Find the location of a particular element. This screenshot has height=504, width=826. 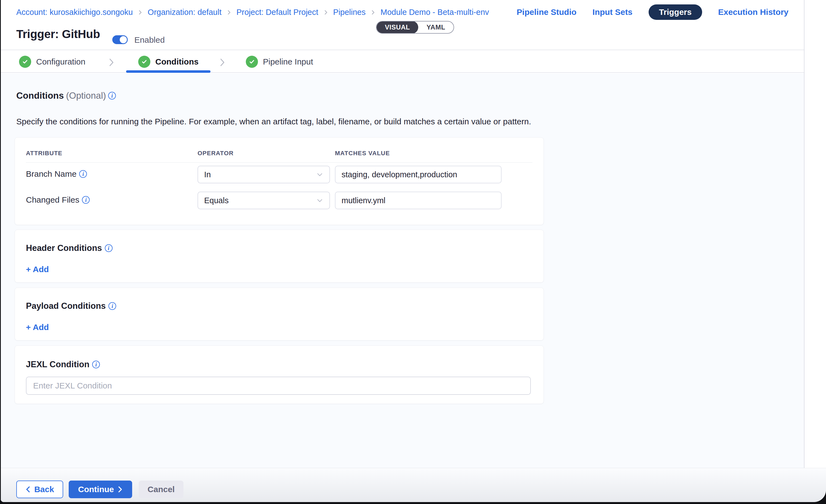

header-conditions-title: Header Conditions is located at coordinates (69, 248).